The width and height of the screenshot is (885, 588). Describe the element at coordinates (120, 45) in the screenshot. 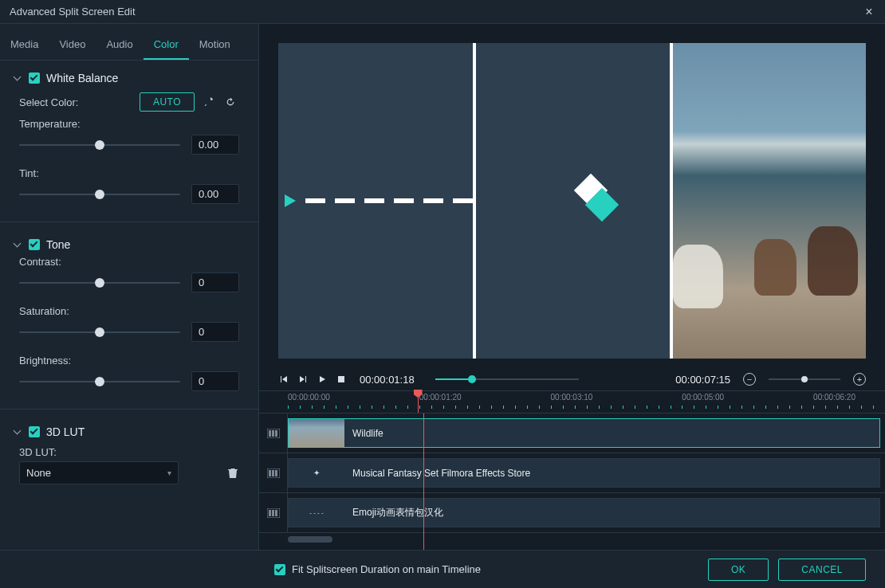

I see `tab-audio: Audio` at that location.